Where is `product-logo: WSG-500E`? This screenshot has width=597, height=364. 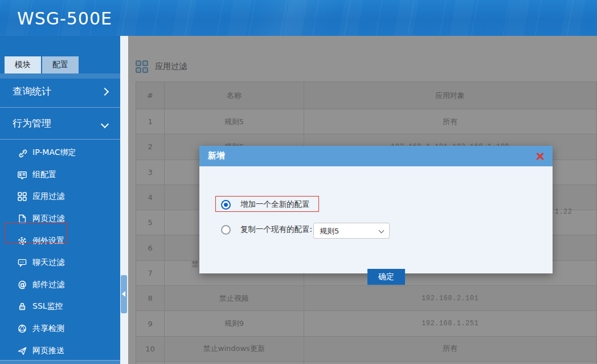 product-logo: WSG-500E is located at coordinates (65, 18).